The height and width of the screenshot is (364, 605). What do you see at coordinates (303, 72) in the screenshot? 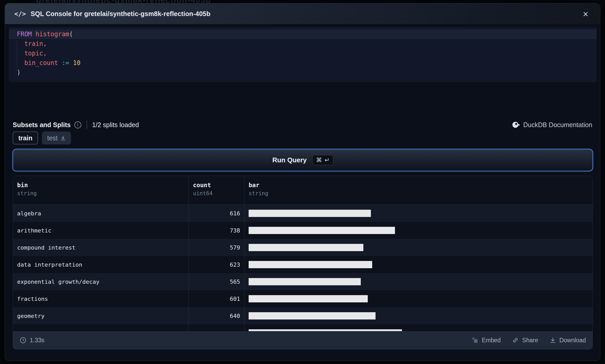
I see `code-line: )` at bounding box center [303, 72].